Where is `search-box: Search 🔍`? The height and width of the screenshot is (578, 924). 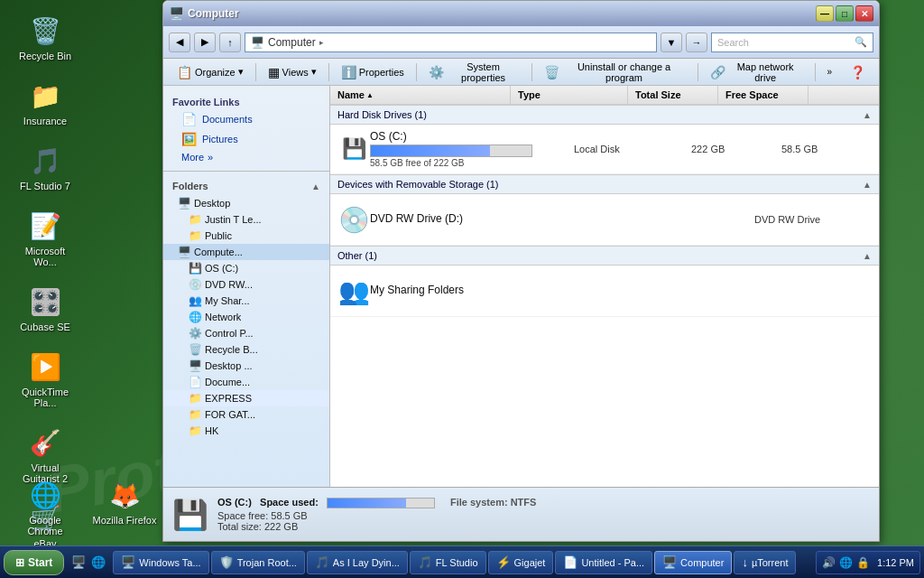
search-box: Search 🔍 is located at coordinates (792, 42).